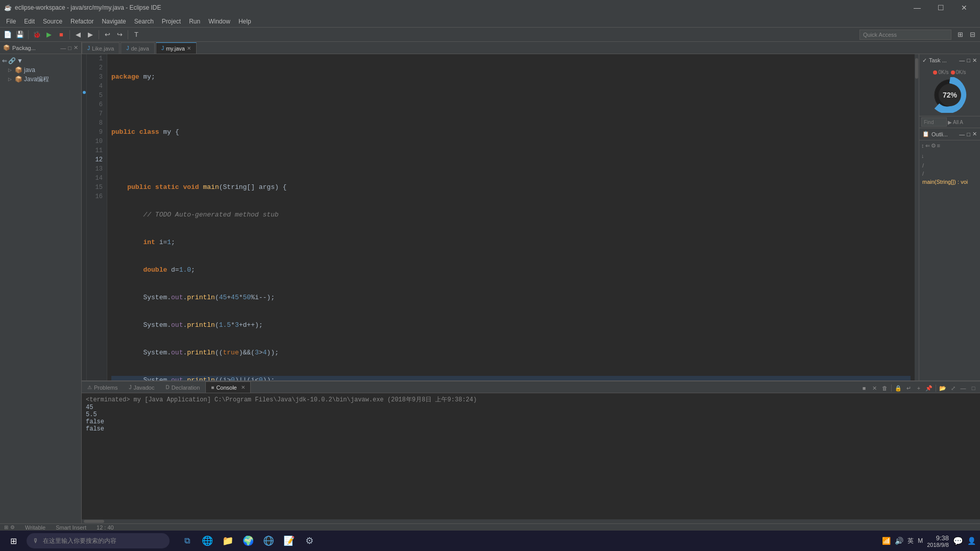  Describe the element at coordinates (97, 86) in the screenshot. I see `line-num-4: 4` at that location.